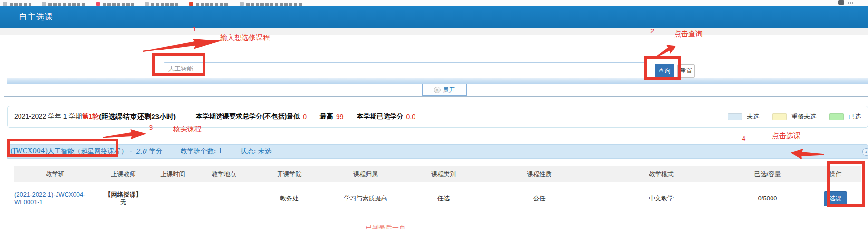  Describe the element at coordinates (434, 31) in the screenshot. I see `sub-header-strip` at that location.